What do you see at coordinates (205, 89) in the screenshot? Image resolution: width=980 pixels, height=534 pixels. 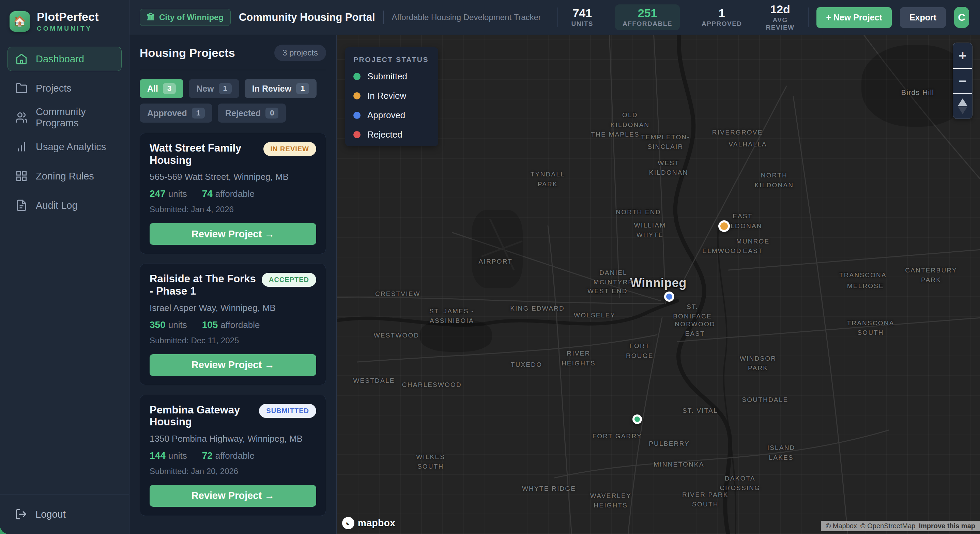 I see `filter-chip-label: New` at bounding box center [205, 89].